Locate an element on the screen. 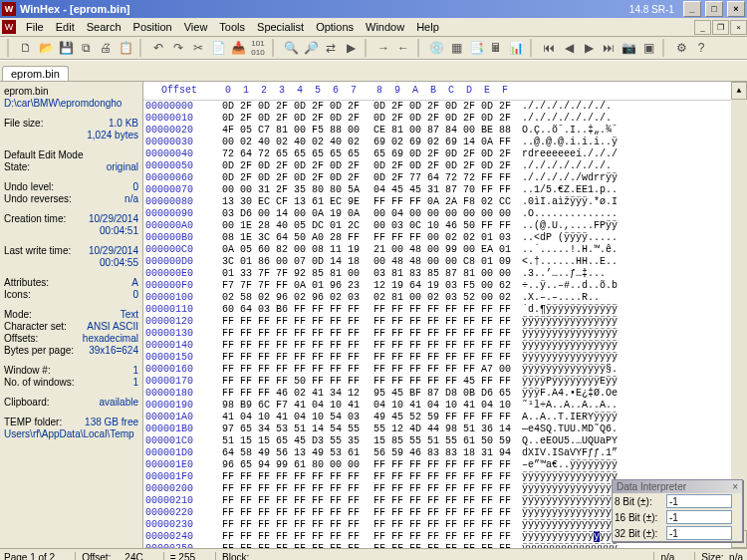 This screenshot has height=560, width=747. menu-edit: Edit is located at coordinates (66, 27).